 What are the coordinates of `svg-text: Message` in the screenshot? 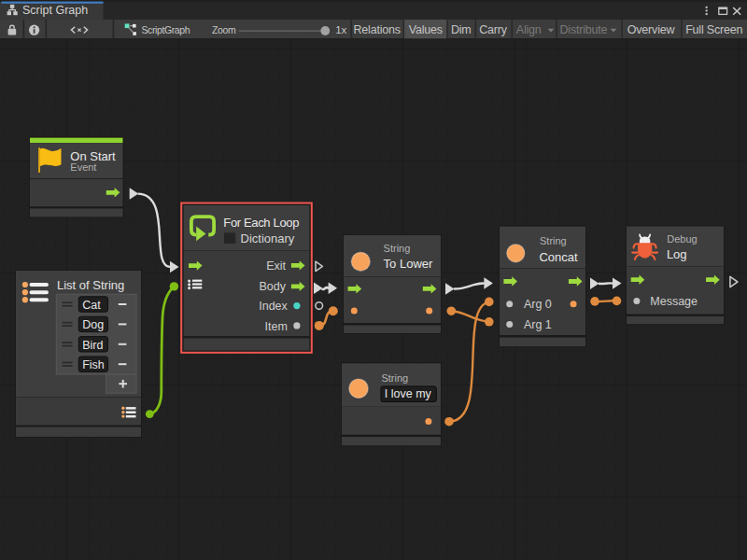 It's located at (674, 301).